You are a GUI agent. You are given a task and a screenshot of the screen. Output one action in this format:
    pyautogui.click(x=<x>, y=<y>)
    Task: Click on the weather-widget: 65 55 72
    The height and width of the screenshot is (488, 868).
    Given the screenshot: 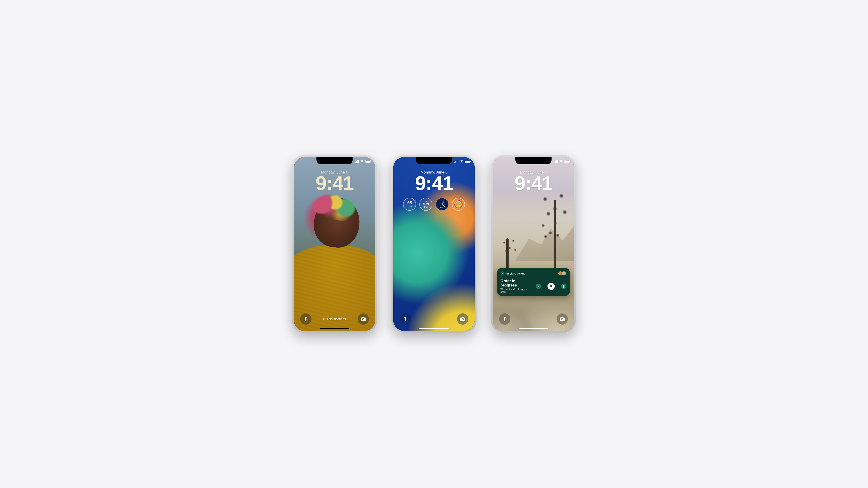 What is the action you would take?
    pyautogui.click(x=410, y=204)
    